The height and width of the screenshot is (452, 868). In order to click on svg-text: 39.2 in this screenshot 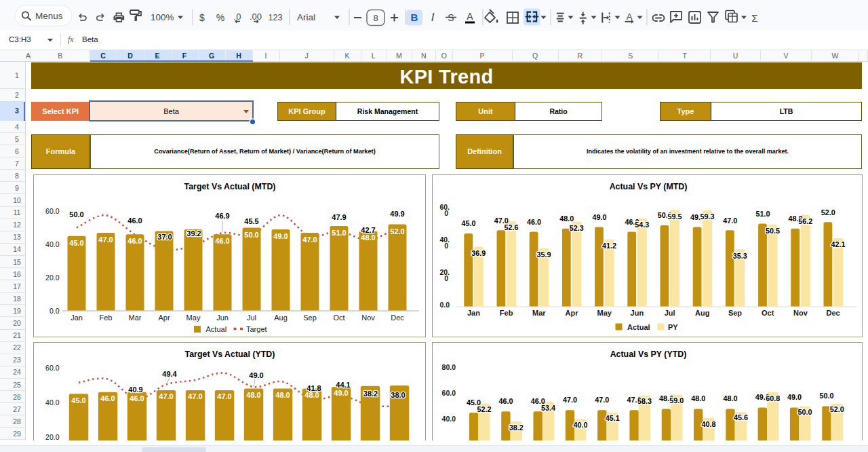, I will do `click(194, 233)`.